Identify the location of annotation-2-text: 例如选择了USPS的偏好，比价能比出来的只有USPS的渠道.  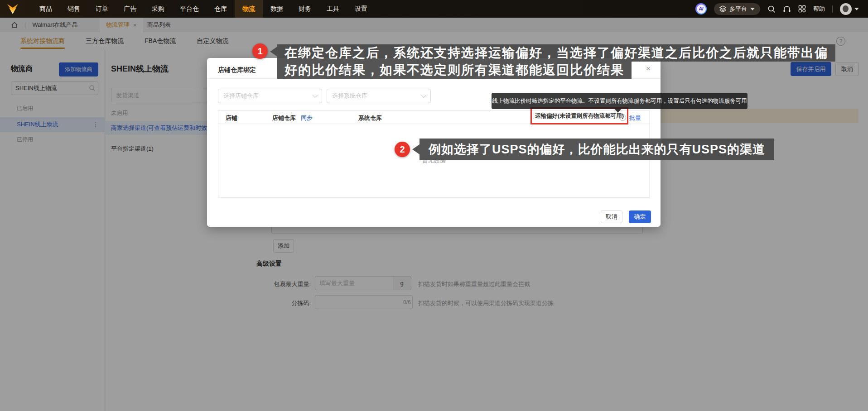
(597, 149).